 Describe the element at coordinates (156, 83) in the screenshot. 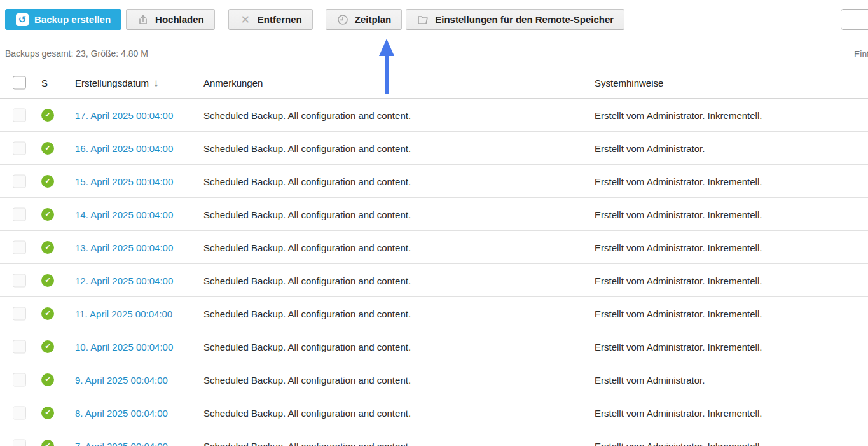

I see `sort-desc-icon: ↓` at that location.